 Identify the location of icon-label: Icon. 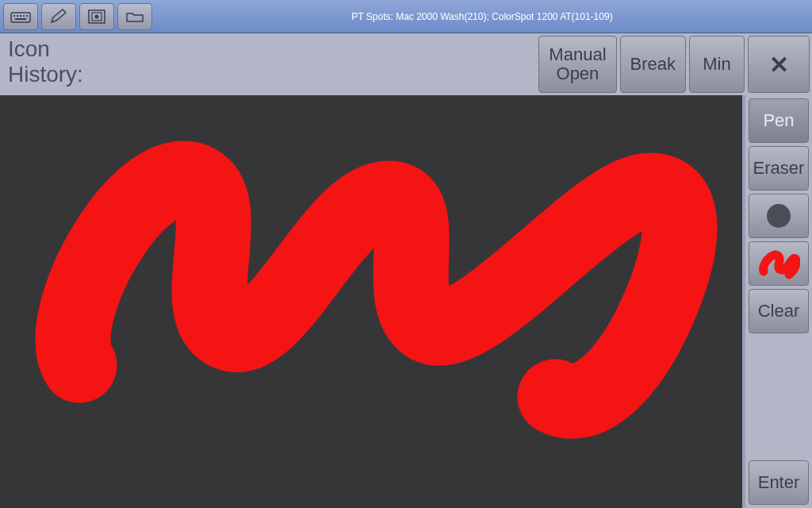
(270, 49).